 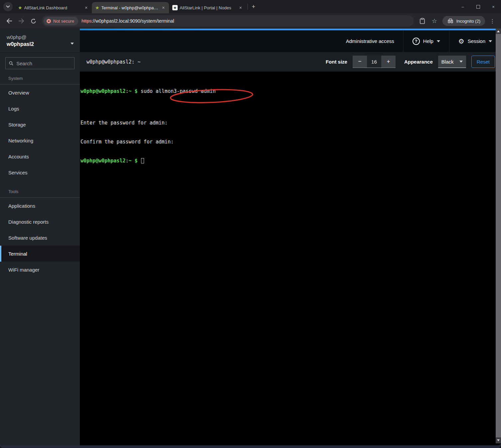 What do you see at coordinates (132, 91) in the screenshot?
I see `prompt-tilde: ~` at bounding box center [132, 91].